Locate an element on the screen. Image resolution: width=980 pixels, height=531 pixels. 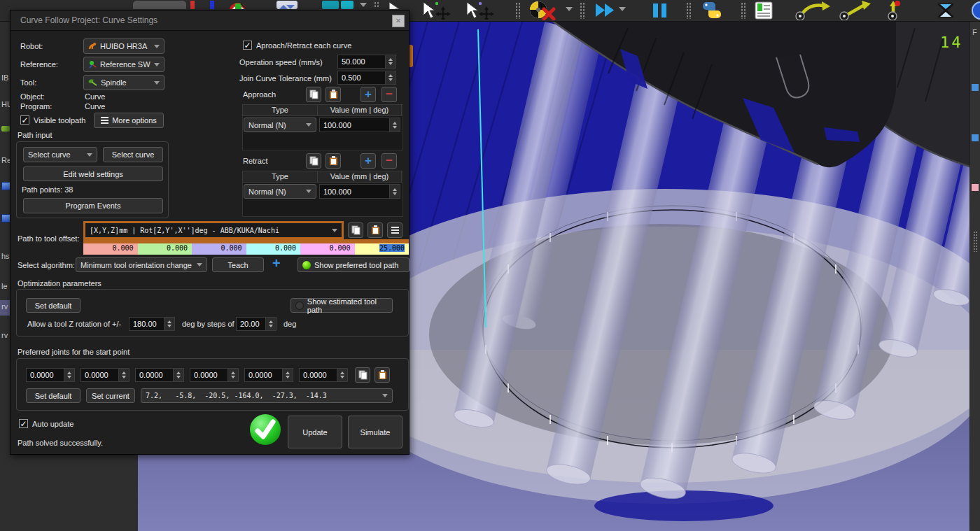
close-button: ✕ is located at coordinates (398, 21).